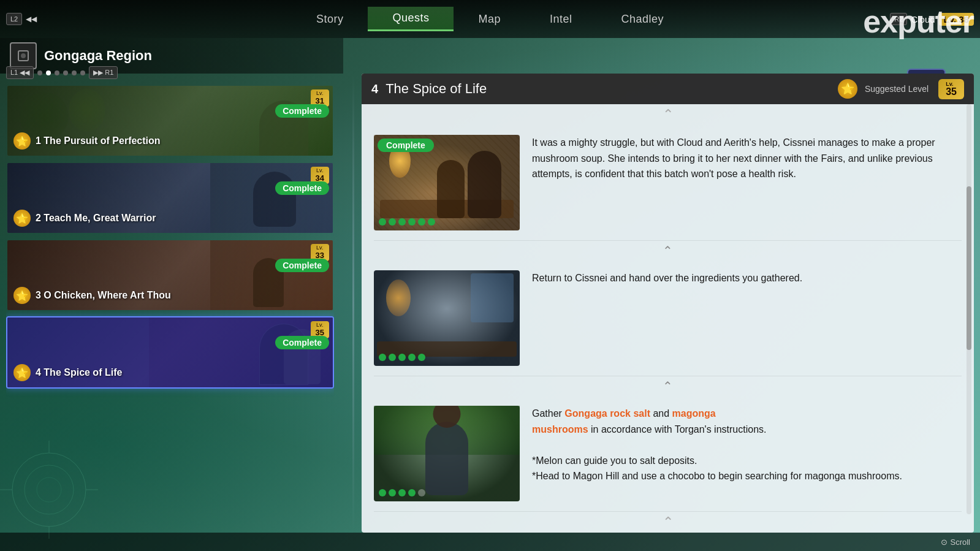 Image resolution: width=980 pixels, height=551 pixels. I want to click on quest-item-2: Lv.34 Complete ⭐ 2 Teach Me, Great Warri…, so click(170, 198).